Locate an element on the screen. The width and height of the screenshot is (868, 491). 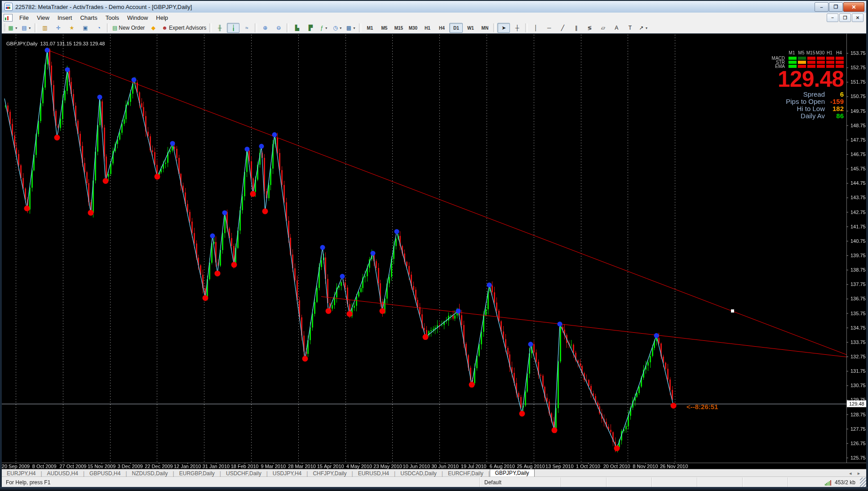
timeframe-h1-label: H1 is located at coordinates (428, 28).